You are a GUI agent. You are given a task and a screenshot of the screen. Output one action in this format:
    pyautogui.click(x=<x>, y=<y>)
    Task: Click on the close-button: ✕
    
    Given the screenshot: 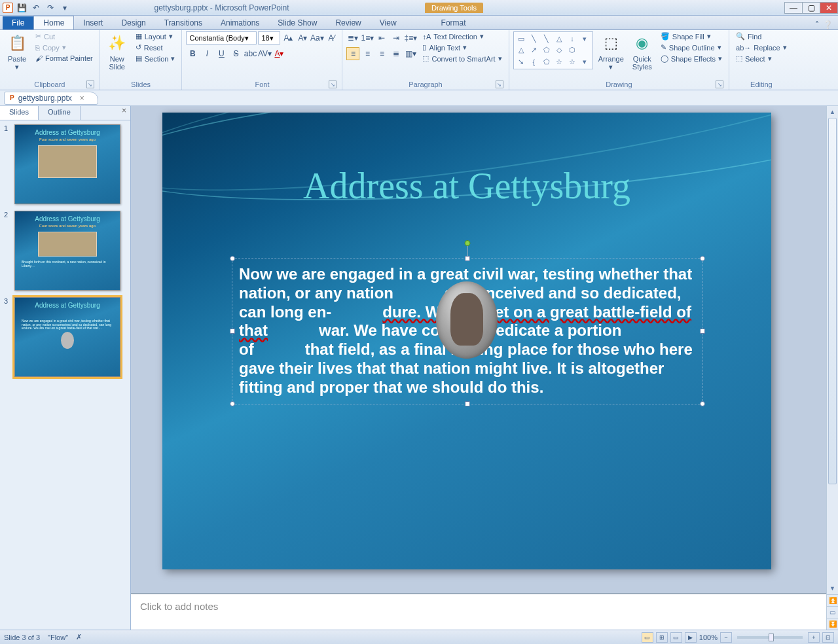 What is the action you would take?
    pyautogui.click(x=829, y=8)
    